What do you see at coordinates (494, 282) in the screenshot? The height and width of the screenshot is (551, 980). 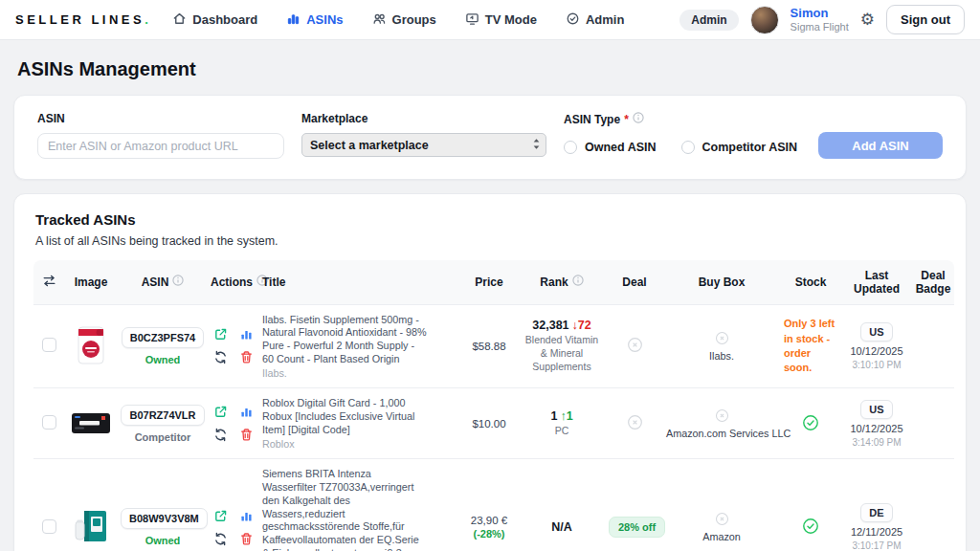 I see `table-header-row: Image ASIN Actions Title Price Rank Deal…` at bounding box center [494, 282].